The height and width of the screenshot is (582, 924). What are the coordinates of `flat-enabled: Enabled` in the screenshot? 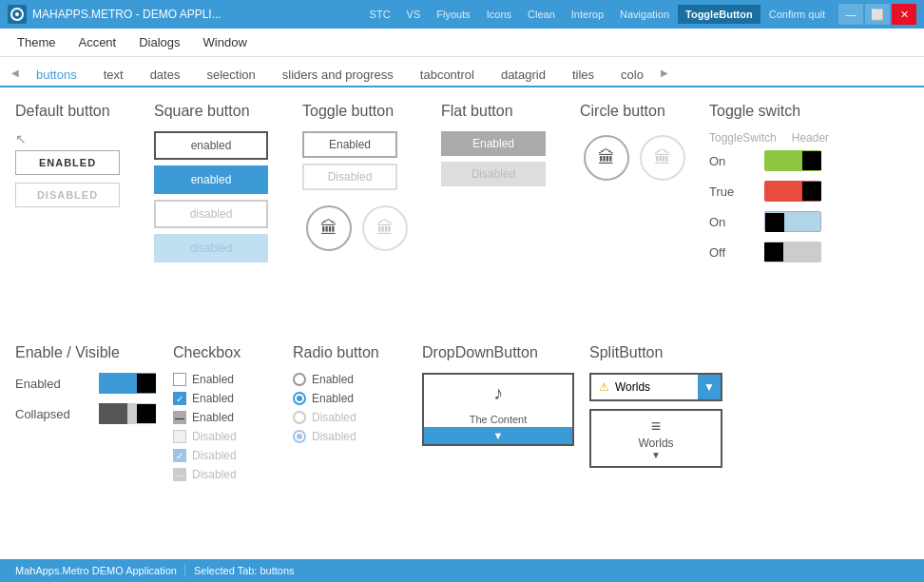 It's located at (493, 144).